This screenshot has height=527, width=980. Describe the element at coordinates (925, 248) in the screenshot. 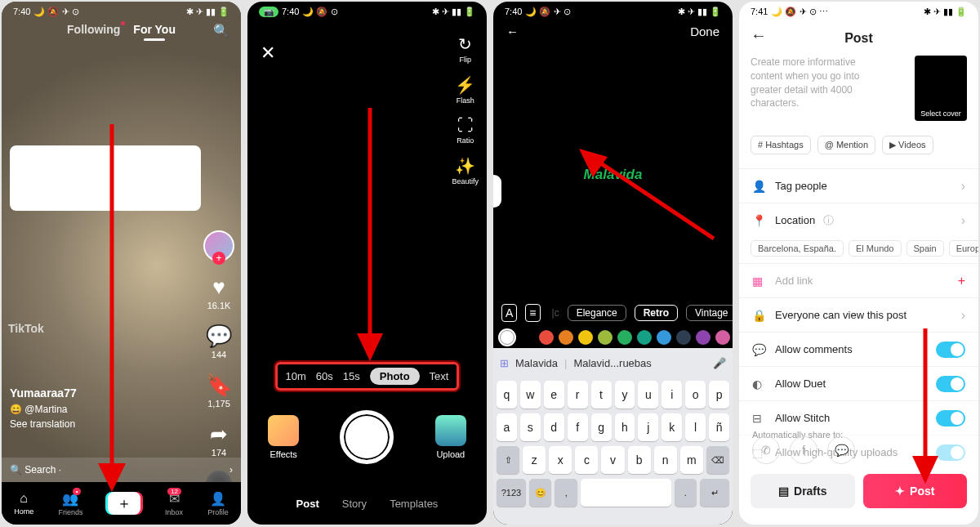

I see `location-chip: Spain` at that location.